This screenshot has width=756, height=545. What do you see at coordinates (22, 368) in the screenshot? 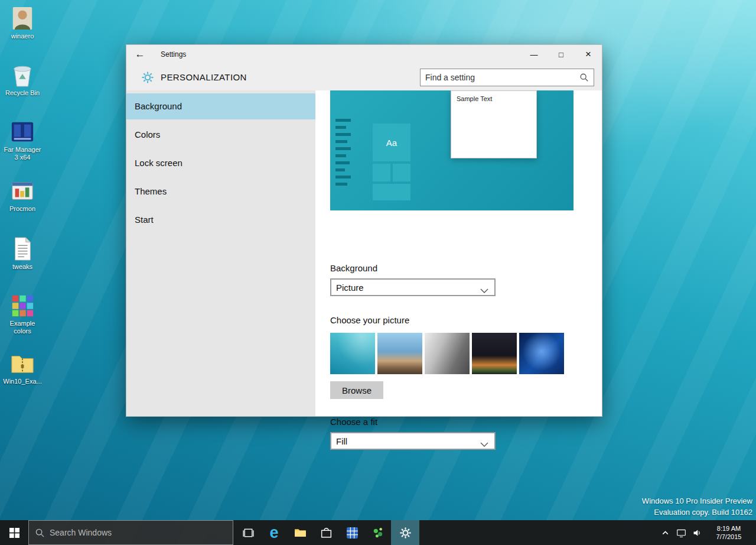
I see `desktop-icon-win10-zip: Win10_Exa...` at bounding box center [22, 368].